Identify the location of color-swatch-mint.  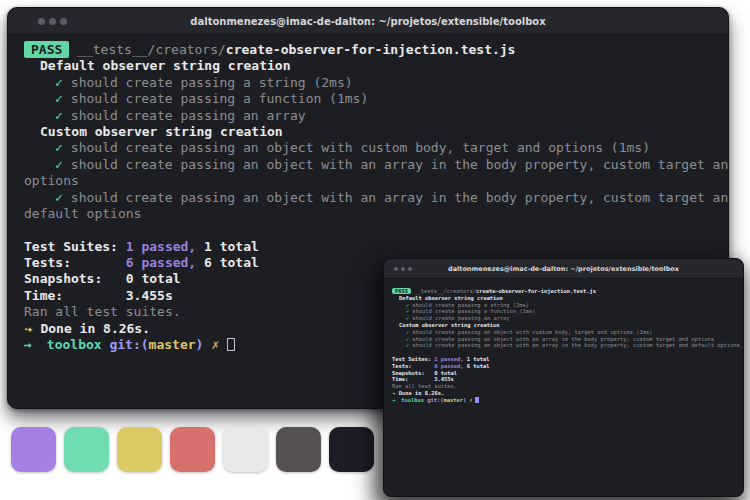
(86, 450).